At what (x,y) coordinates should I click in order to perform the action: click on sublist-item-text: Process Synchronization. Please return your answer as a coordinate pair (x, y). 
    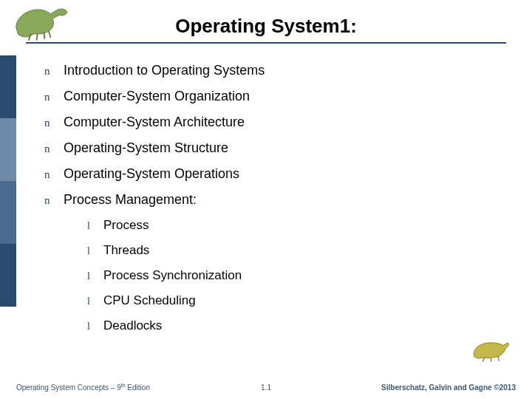
    Looking at the image, I should click on (173, 276).